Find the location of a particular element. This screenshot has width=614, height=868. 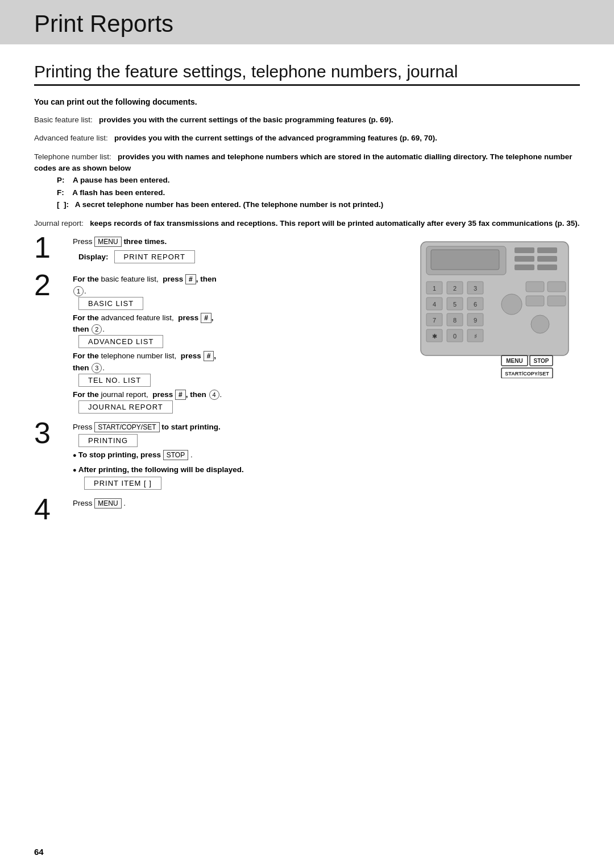

svg-text: STOP is located at coordinates (541, 361).